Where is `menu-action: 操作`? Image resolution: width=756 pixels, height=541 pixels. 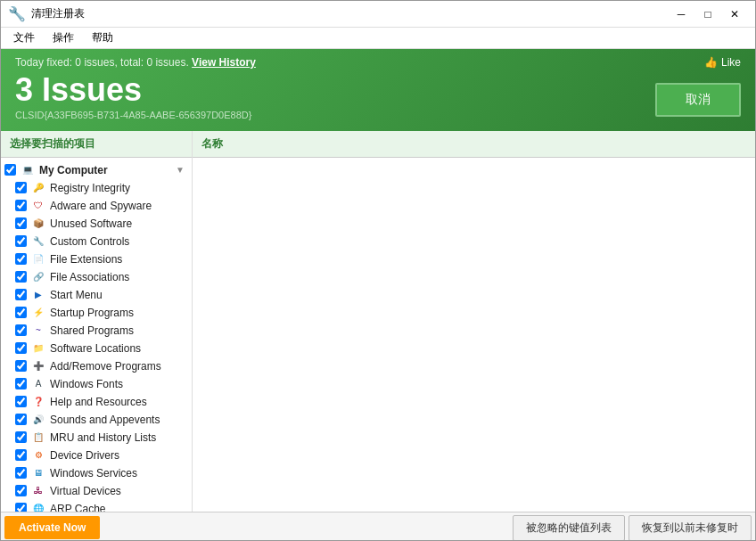 menu-action: 操作 is located at coordinates (63, 37).